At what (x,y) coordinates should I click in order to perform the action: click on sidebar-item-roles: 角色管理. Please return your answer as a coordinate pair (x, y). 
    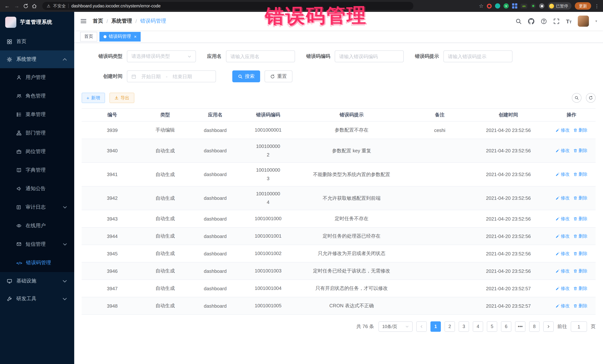
    Looking at the image, I should click on (37, 96).